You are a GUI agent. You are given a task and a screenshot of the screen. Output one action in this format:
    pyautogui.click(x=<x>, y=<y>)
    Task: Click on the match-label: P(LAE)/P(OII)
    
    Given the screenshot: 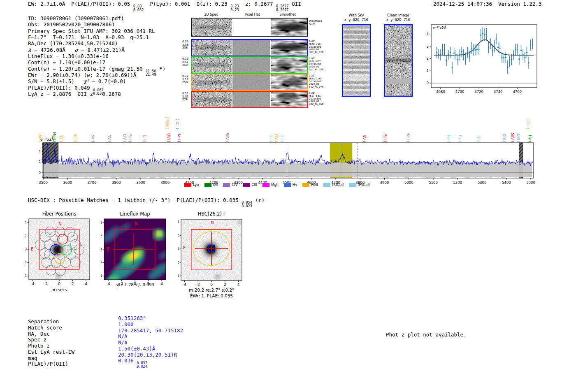 What is the action you would take?
    pyautogui.click(x=51, y=364)
    